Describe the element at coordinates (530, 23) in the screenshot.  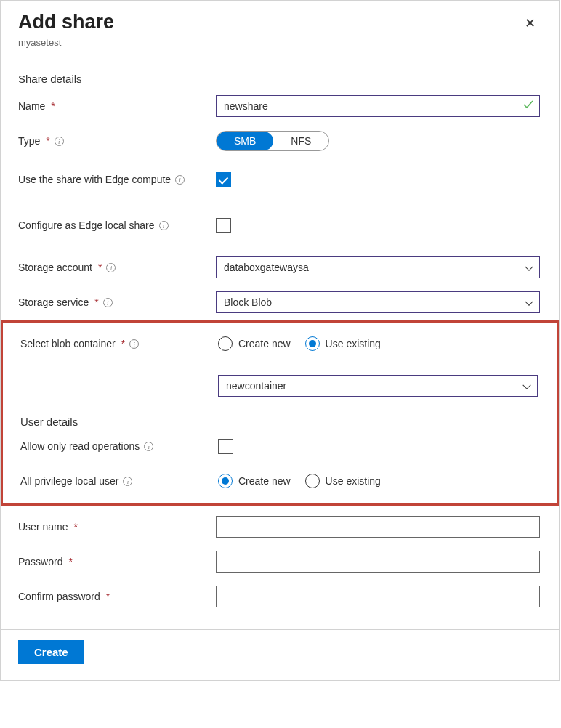
I see `close-icon: ✕` at that location.